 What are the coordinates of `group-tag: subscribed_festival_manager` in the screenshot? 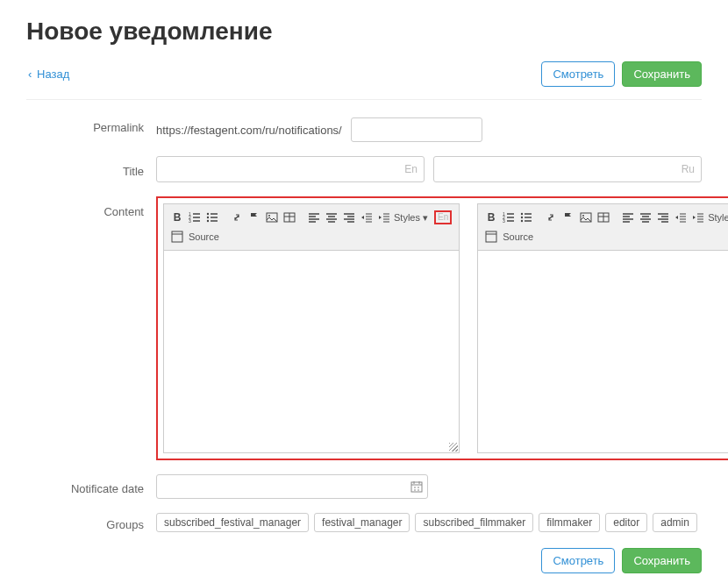 It's located at (232, 523).